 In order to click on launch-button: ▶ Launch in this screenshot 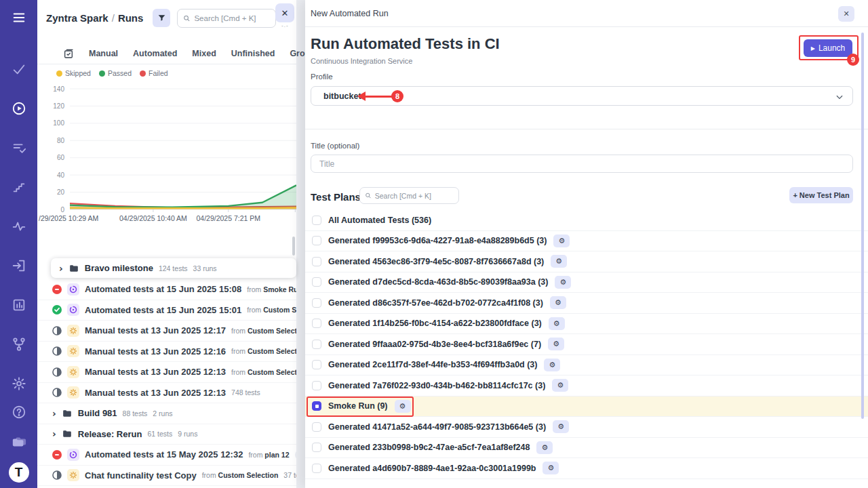, I will do `click(828, 48)`.